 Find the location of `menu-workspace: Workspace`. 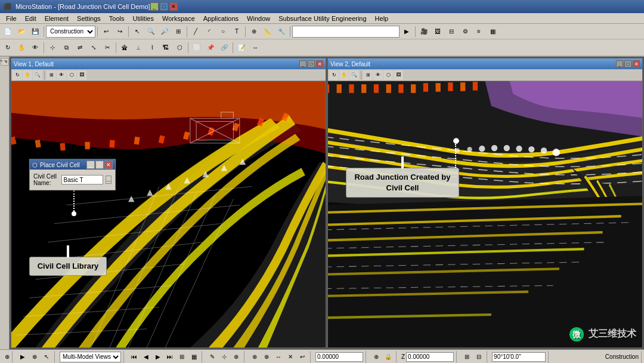

menu-workspace: Workspace is located at coordinates (179, 19).